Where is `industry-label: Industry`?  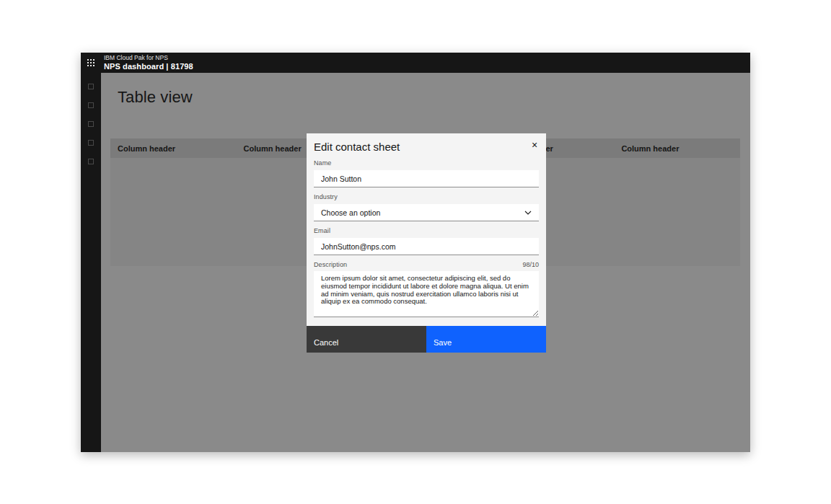 industry-label: Industry is located at coordinates (426, 197).